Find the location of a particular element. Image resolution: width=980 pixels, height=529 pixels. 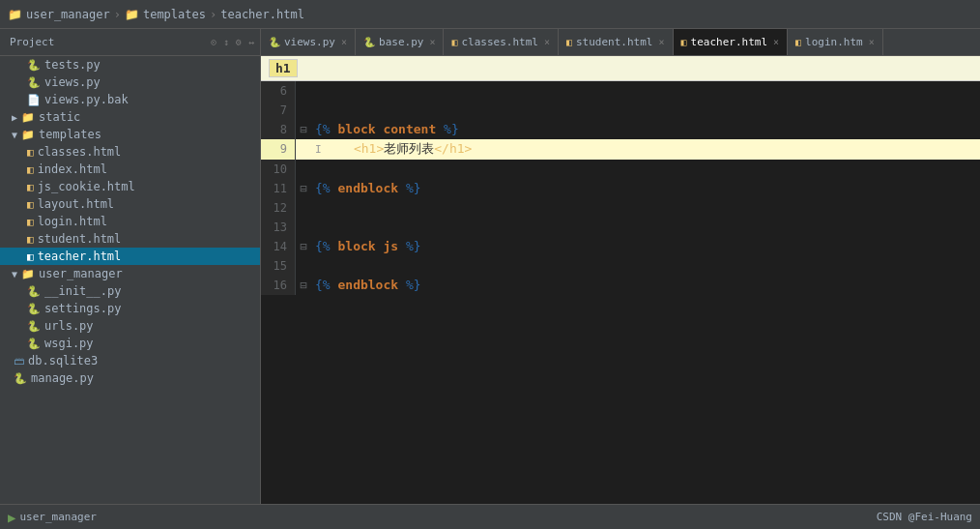

file-py-icon: 🐍 is located at coordinates (34, 66).